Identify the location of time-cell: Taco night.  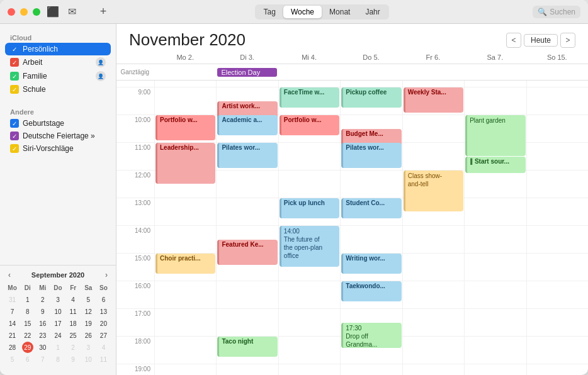
(247, 350).